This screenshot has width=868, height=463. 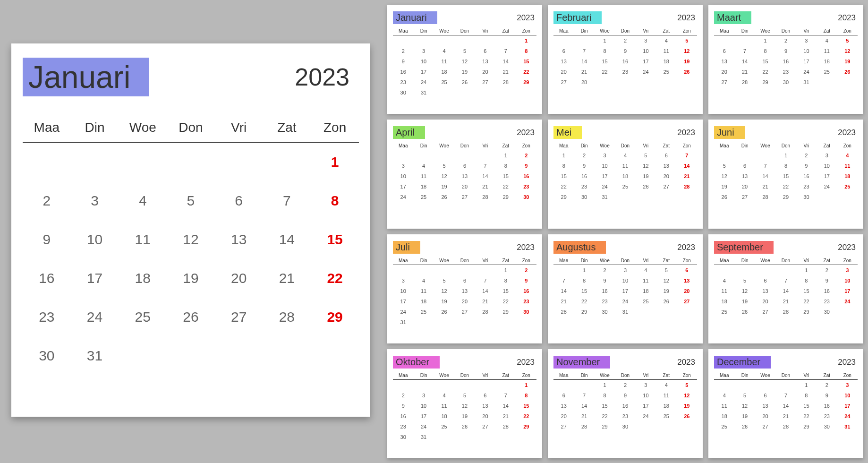 I want to click on calendar-week-row: 2627282930, so click(x=786, y=197).